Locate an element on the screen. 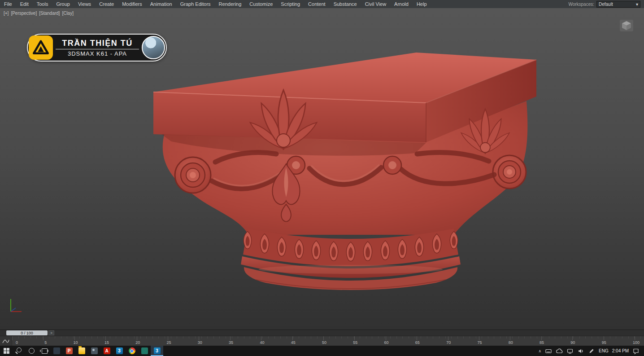  frame-number: 60 is located at coordinates (387, 343).